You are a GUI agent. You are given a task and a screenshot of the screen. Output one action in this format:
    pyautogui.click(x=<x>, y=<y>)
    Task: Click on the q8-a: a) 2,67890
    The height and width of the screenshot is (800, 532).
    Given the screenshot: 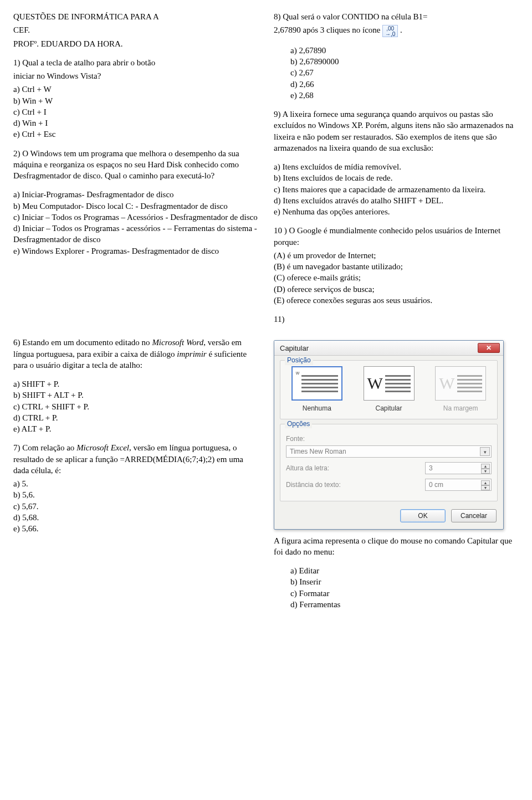 What is the action you would take?
    pyautogui.click(x=405, y=50)
    